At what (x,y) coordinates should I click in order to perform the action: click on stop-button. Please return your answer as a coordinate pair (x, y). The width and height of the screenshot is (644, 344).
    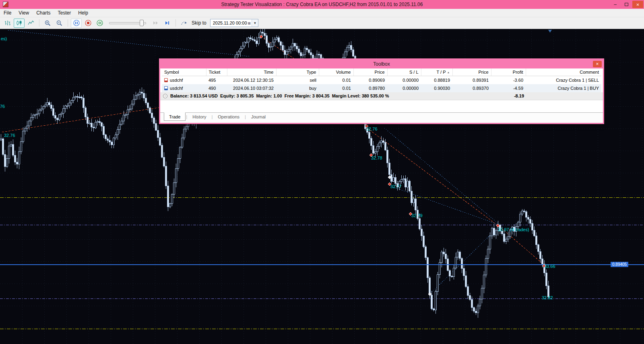
    Looking at the image, I should click on (88, 23).